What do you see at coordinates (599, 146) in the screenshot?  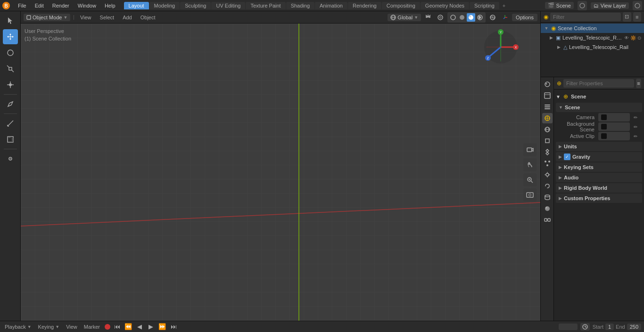 I see `units-section-header: ▶ Units` at bounding box center [599, 146].